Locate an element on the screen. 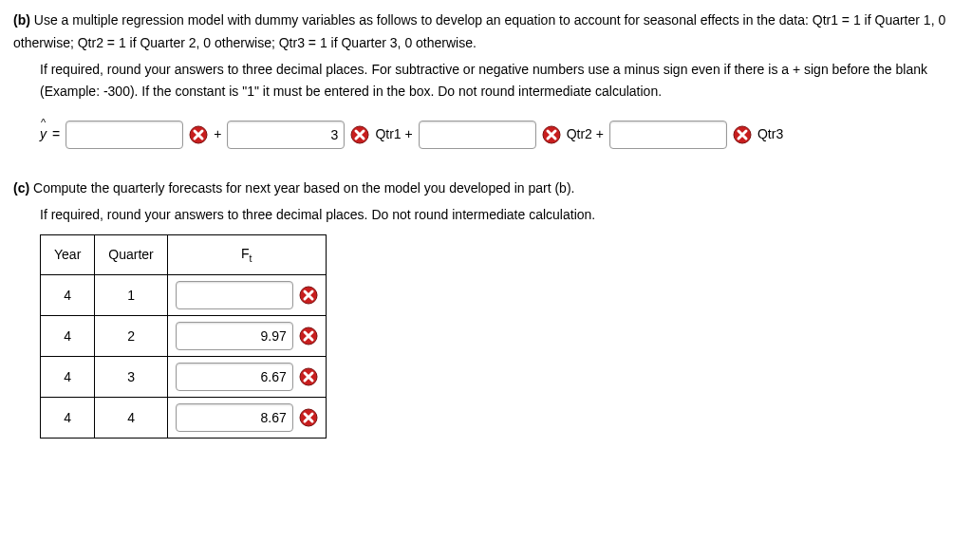 This screenshot has height=560, width=972. qtr2-term: Qtr2 + is located at coordinates (585, 135).